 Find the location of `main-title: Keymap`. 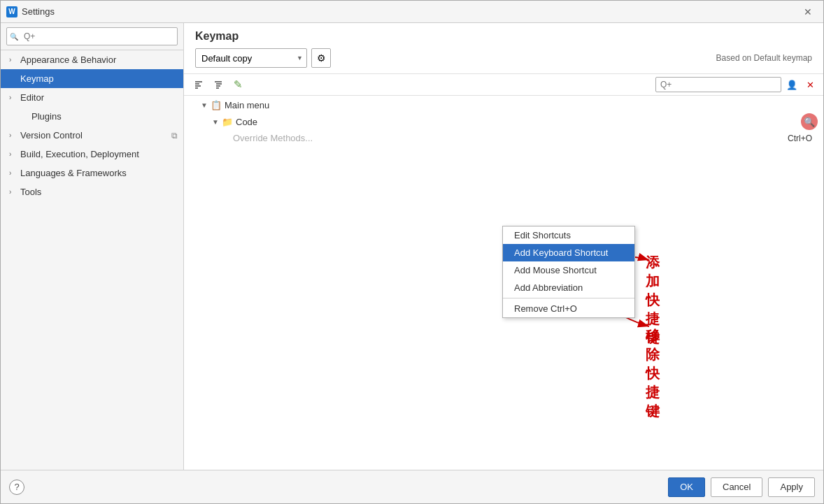

main-title: Keymap is located at coordinates (504, 36).